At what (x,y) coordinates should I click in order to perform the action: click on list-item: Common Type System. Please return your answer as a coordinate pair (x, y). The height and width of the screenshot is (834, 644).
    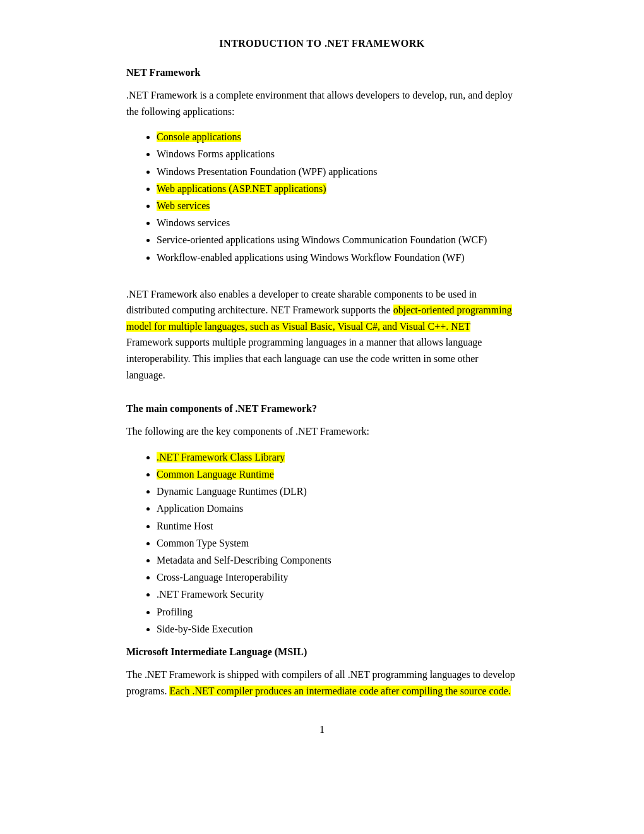
    Looking at the image, I should click on (337, 543).